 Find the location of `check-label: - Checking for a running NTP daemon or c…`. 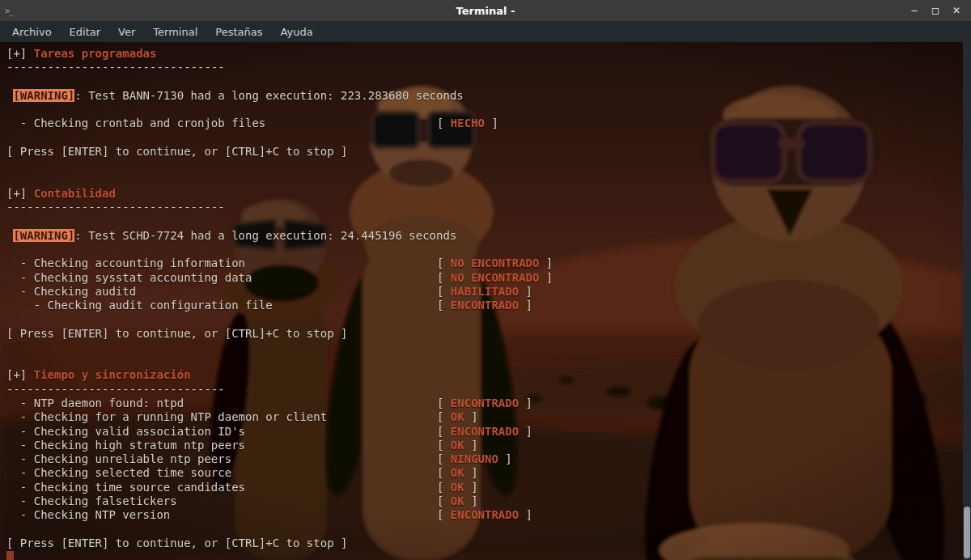

check-label: - Checking for a running NTP daemon or c… is located at coordinates (167, 417).